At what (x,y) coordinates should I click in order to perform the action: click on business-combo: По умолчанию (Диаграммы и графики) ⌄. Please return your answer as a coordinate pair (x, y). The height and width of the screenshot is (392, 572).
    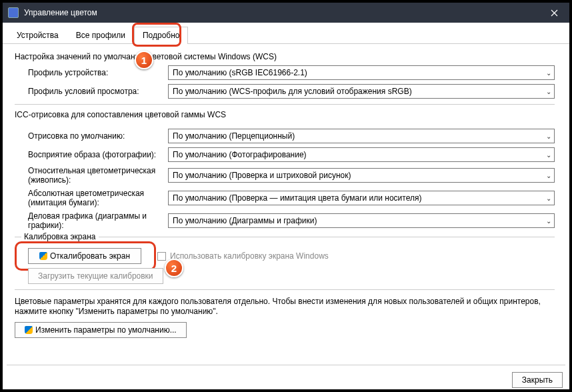
    Looking at the image, I should click on (361, 221).